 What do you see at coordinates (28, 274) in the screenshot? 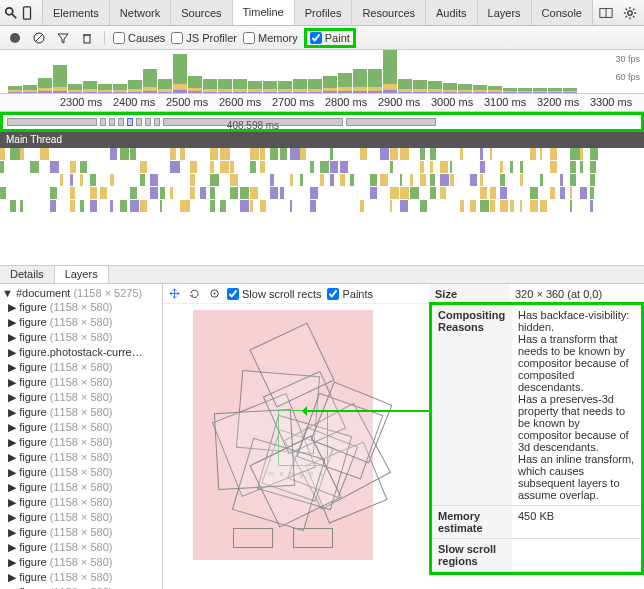
I see `tab-details: Details` at bounding box center [28, 274].